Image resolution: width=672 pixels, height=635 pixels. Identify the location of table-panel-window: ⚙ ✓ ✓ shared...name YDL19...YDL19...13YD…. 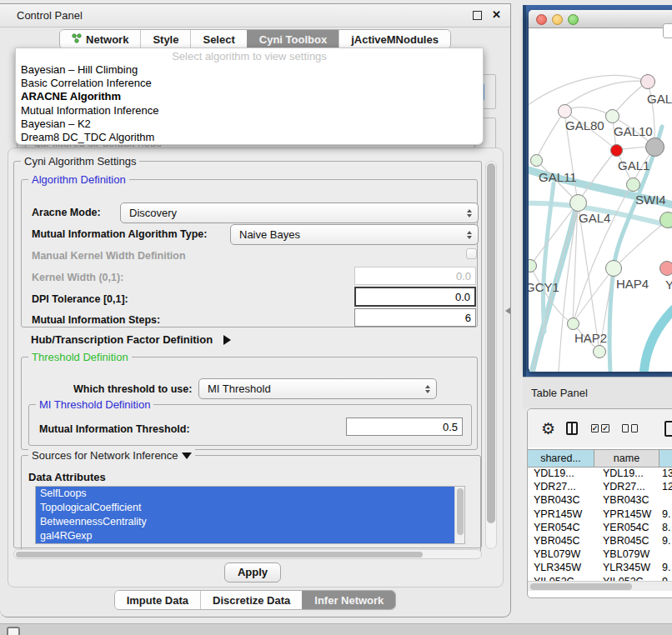
(599, 503).